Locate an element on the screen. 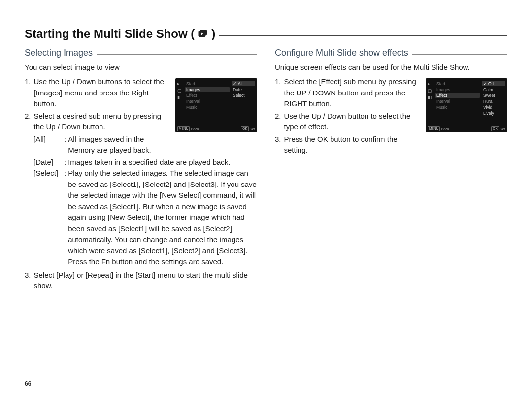  def-label: [Select] is located at coordinates (48, 217).